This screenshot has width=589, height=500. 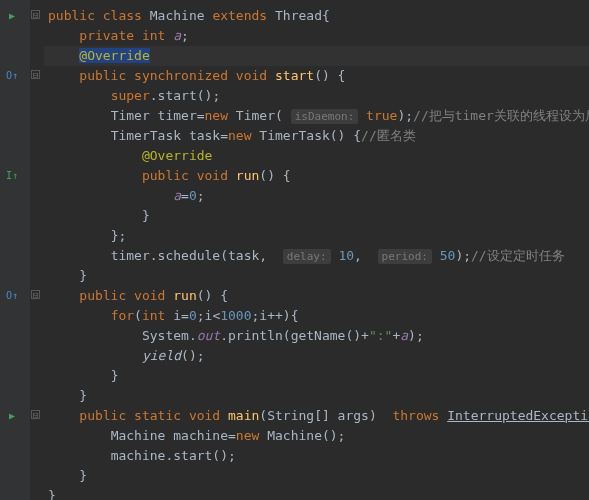 What do you see at coordinates (12, 415) in the screenshot?
I see `run-main-icon: ▶` at bounding box center [12, 415].